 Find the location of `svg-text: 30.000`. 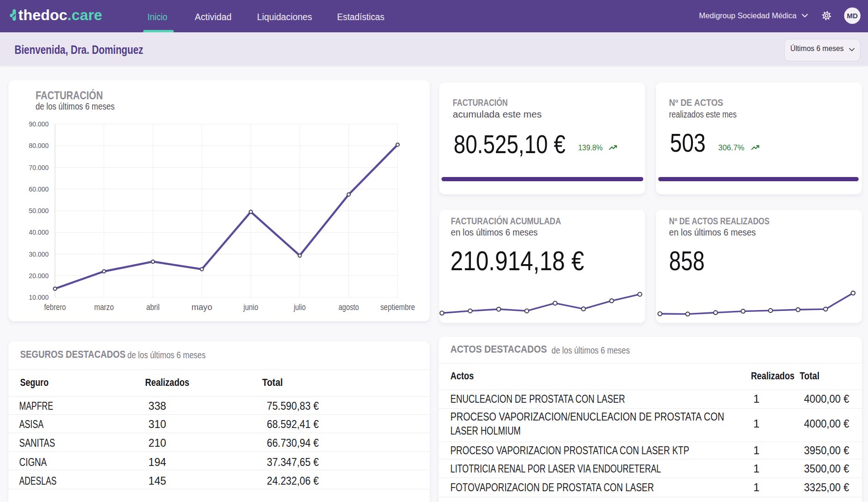

svg-text: 30.000 is located at coordinates (39, 254).